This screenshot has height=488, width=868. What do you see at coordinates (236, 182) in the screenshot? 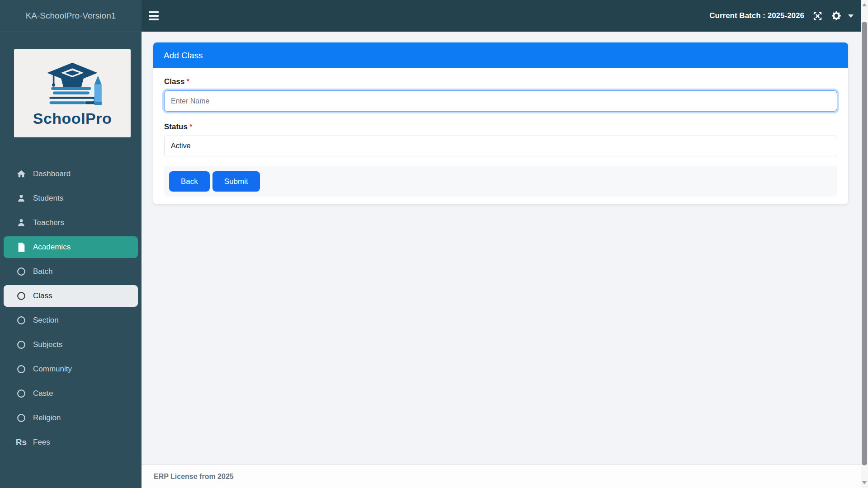
I see `submit-button: Submit` at bounding box center [236, 182].